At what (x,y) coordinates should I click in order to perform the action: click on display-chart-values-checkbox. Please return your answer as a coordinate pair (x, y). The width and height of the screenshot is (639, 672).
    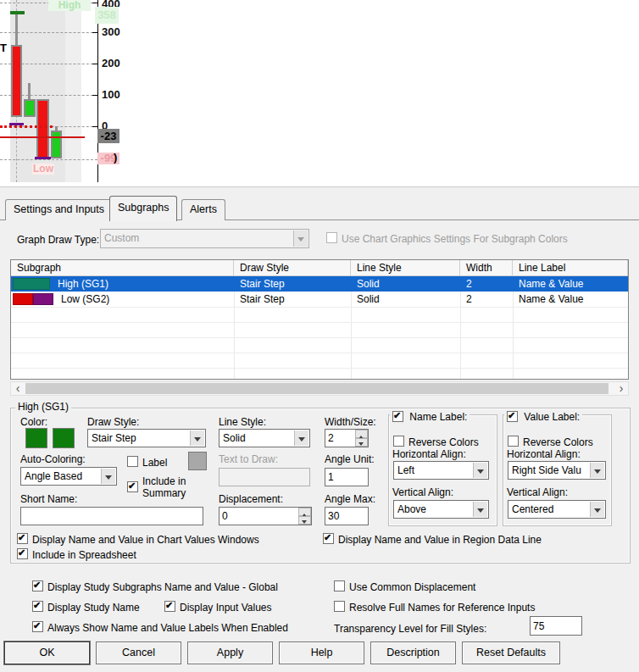
    Looking at the image, I should click on (22, 539).